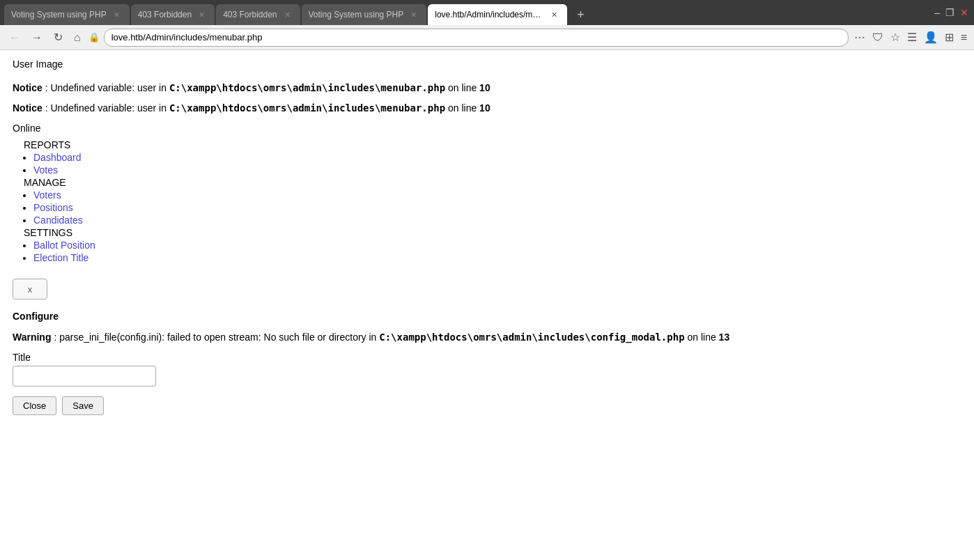  Describe the element at coordinates (487, 357) in the screenshot. I see `title-label: Title` at that location.